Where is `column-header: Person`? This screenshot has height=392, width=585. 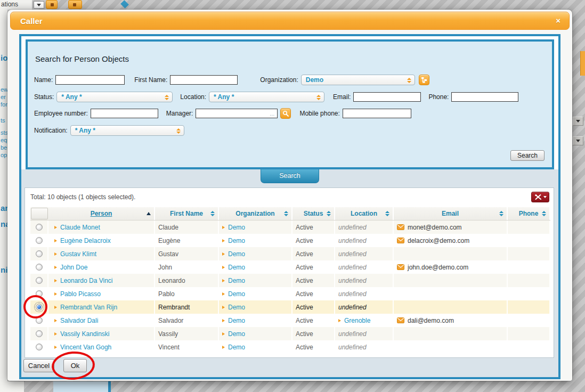 column-header: Person is located at coordinates (102, 214).